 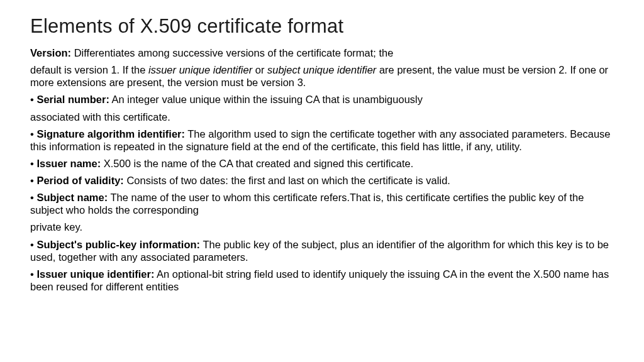 What do you see at coordinates (118, 244) in the screenshot?
I see `label-pubkey: Subject's public-key information:` at bounding box center [118, 244].